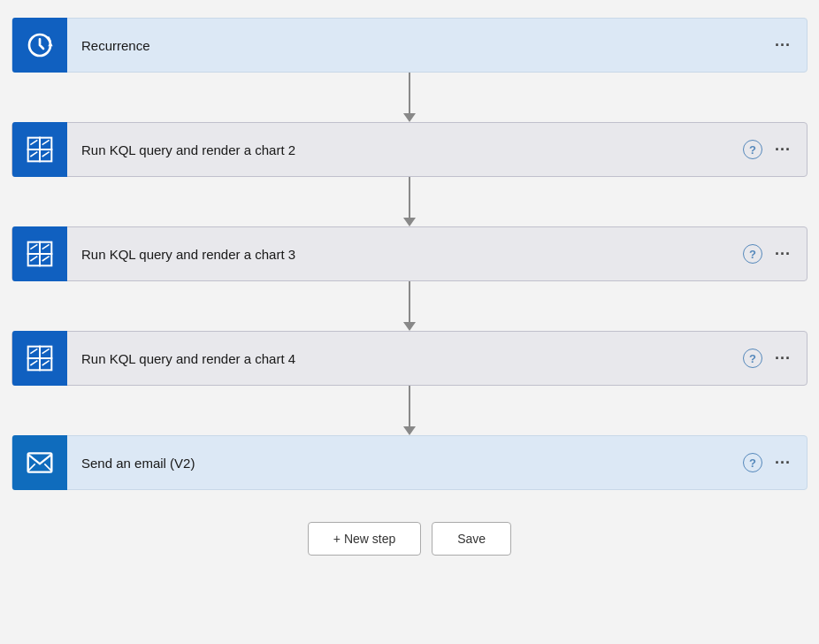 The image size is (819, 644). Describe the element at coordinates (40, 150) in the screenshot. I see `kql2-icon` at that location.